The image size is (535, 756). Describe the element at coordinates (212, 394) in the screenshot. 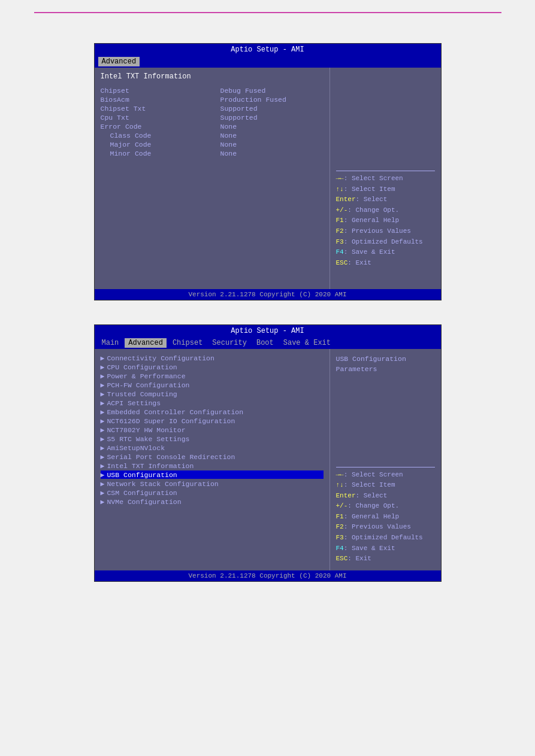

I see `menu-item-trusted: ▶ Trusted Computing` at that location.